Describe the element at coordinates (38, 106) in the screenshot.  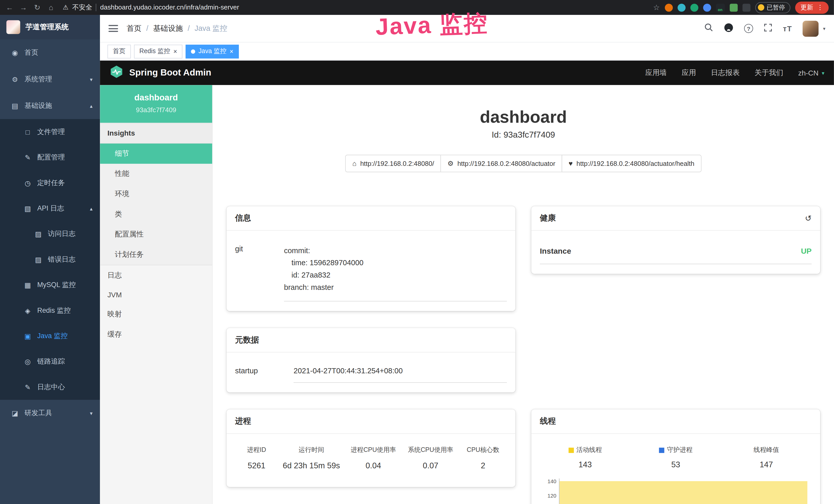
I see `sidebar-item-label: 基础设施` at that location.